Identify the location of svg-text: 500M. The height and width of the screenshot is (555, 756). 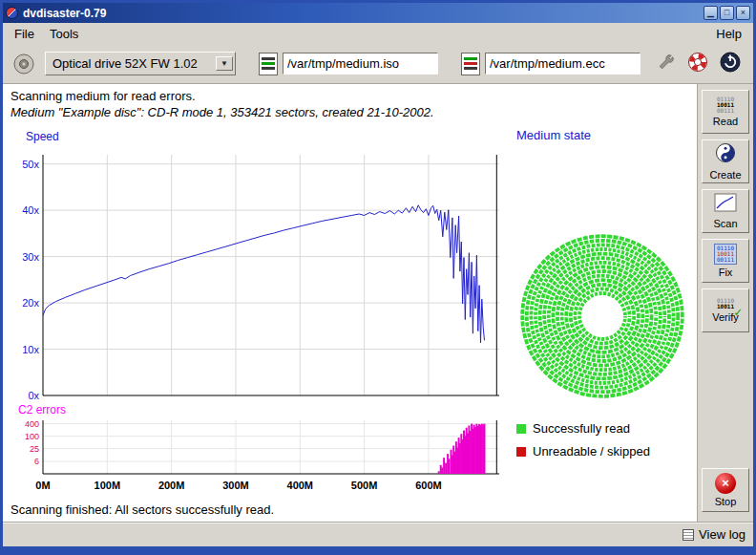
(365, 485).